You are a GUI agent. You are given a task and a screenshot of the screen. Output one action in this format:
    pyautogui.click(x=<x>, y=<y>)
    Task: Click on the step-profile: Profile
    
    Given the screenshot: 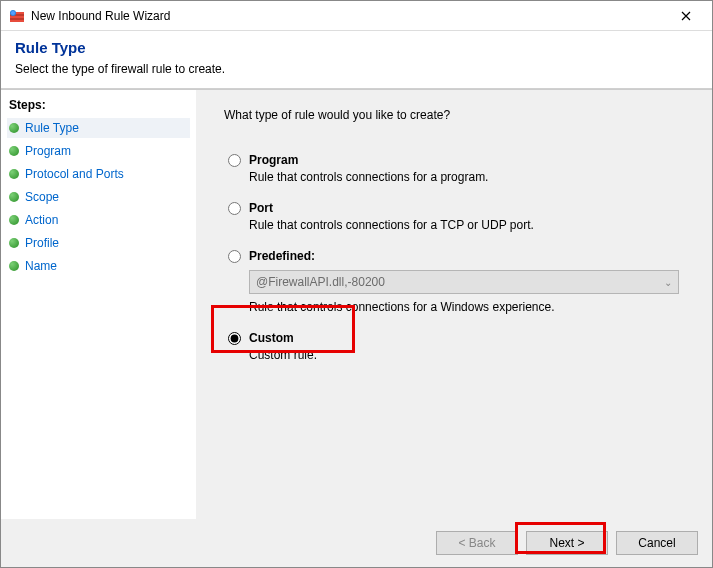 What is the action you would take?
    pyautogui.click(x=98, y=243)
    